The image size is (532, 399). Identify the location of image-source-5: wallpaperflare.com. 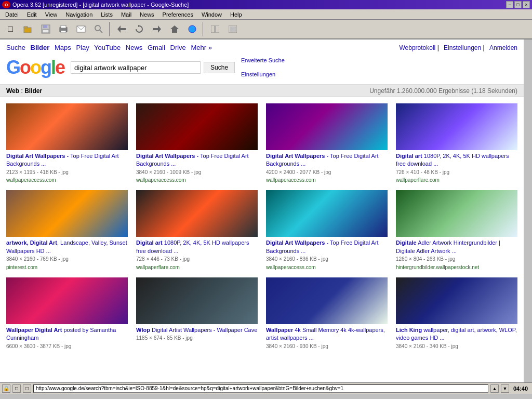
(158, 267).